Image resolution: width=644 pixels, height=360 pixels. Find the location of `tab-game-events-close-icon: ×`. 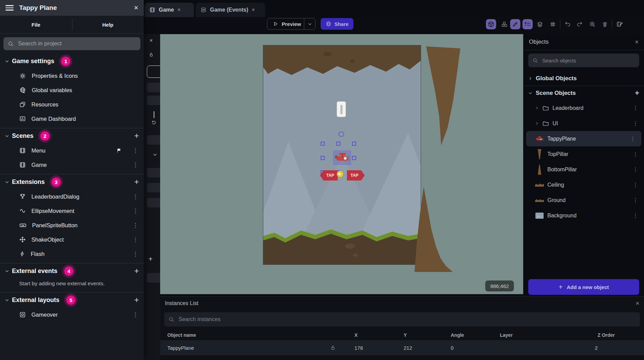

tab-game-events-close-icon: × is located at coordinates (253, 10).